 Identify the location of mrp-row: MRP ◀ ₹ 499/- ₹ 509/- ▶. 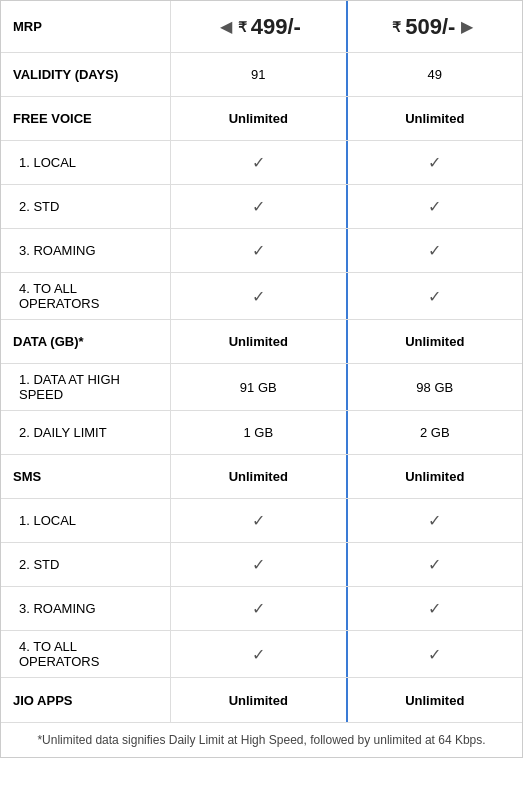
(262, 27).